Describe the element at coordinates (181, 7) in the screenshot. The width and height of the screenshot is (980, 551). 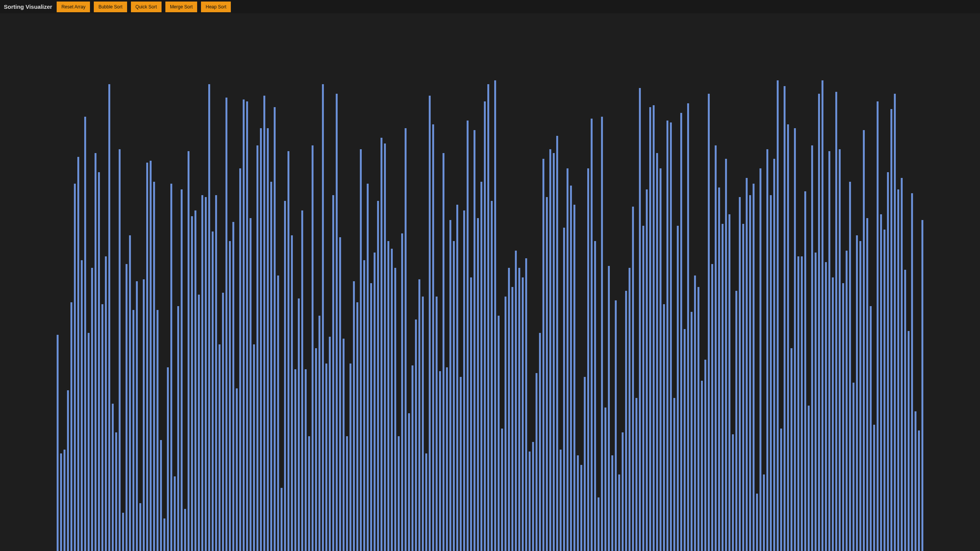
I see `merge-sort-button: Merge Sort` at that location.